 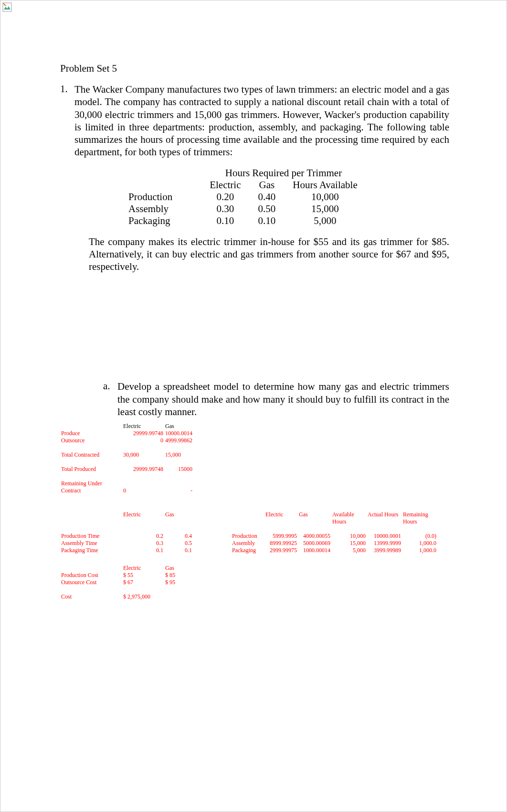 I want to click on cell: 0.2, so click(x=143, y=536).